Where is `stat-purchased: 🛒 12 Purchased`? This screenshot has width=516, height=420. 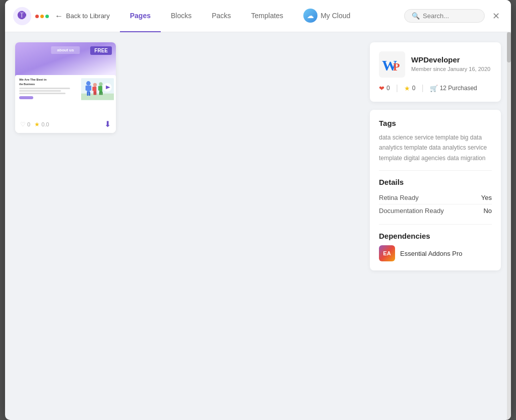
stat-purchased: 🛒 12 Purchased is located at coordinates (454, 89).